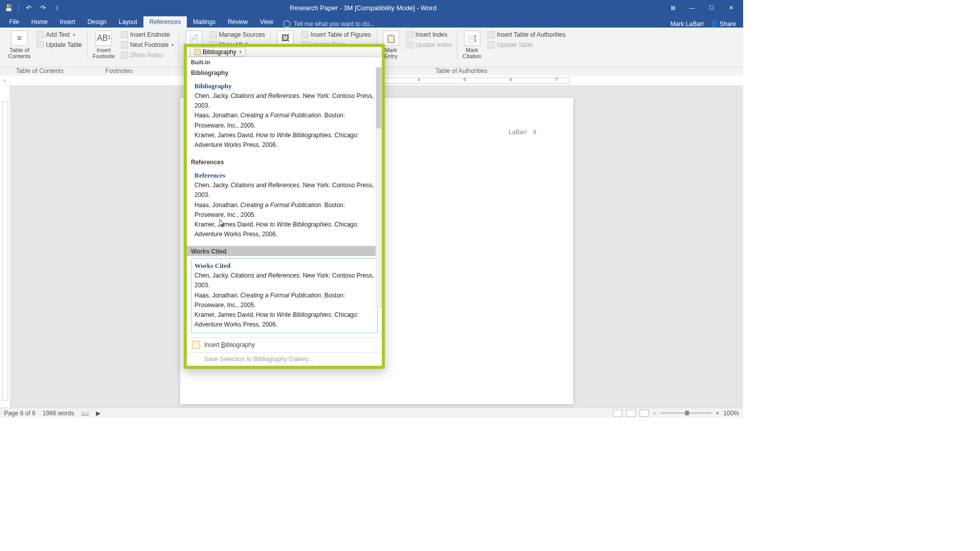 The width and height of the screenshot is (980, 551). I want to click on insert-index-icon, so click(410, 35).